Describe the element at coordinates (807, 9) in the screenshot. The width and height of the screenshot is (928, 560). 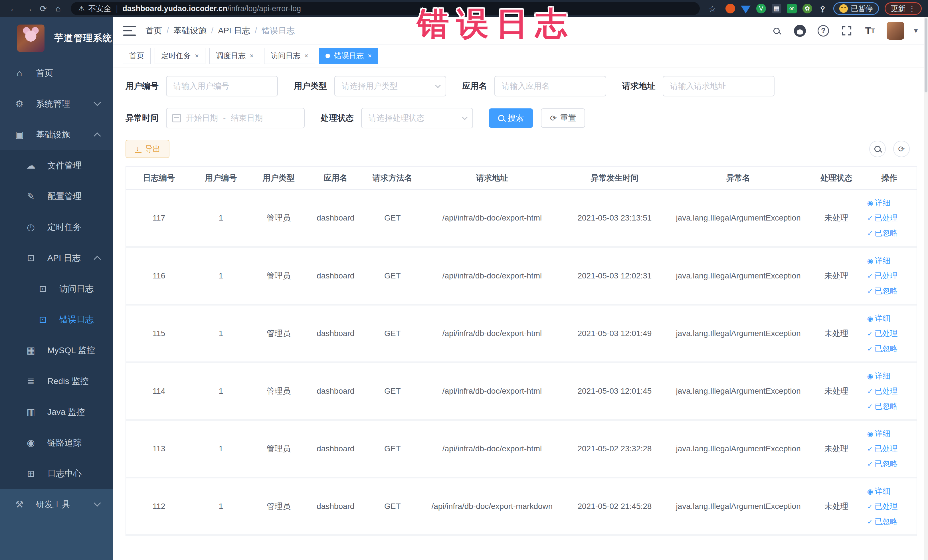
I see `extension-icon: ✿` at that location.